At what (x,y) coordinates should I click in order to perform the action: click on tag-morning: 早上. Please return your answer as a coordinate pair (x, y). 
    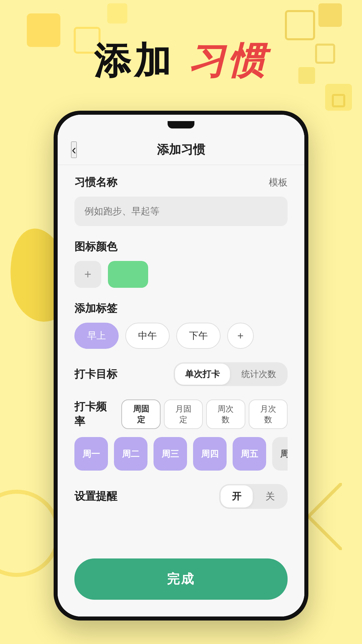
    Looking at the image, I should click on (97, 336).